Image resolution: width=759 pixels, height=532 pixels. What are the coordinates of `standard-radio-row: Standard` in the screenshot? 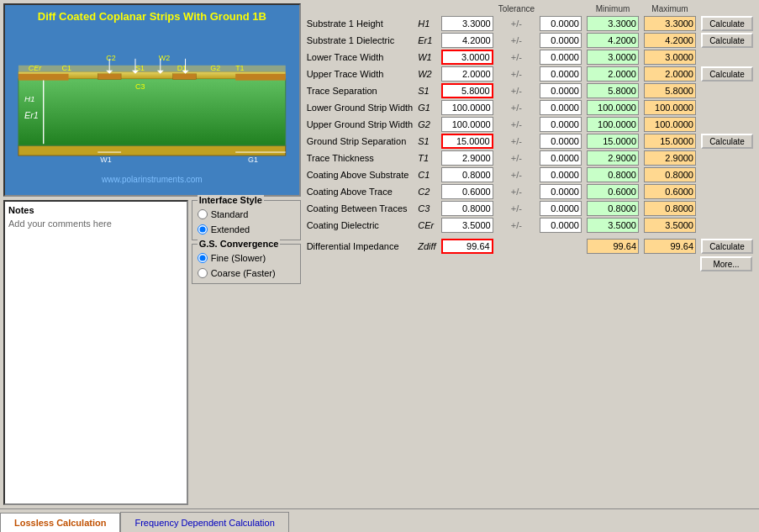 It's located at (246, 214).